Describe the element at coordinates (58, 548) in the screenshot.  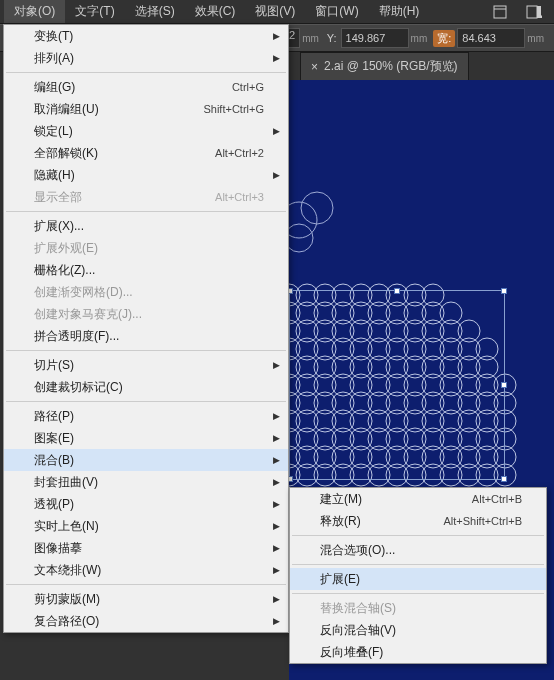
I see `menu-item-label: 图像描摹` at that location.